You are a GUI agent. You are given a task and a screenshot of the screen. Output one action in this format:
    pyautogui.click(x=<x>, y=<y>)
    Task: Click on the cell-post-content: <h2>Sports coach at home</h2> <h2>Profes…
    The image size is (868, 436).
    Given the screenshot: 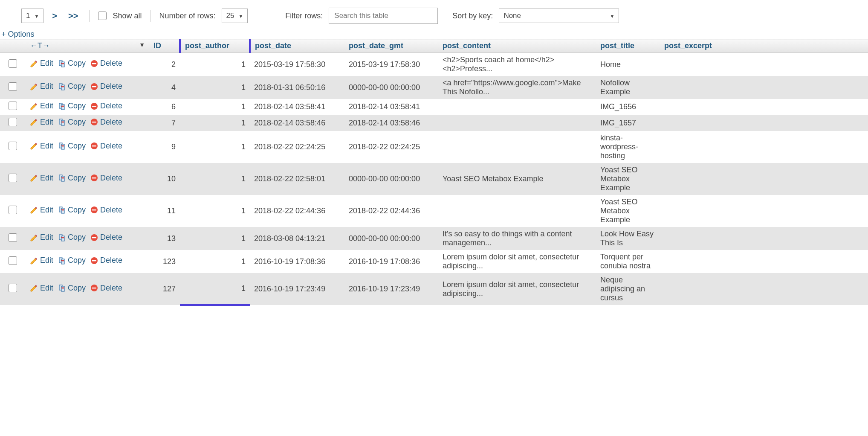 What is the action you would take?
    pyautogui.click(x=517, y=65)
    